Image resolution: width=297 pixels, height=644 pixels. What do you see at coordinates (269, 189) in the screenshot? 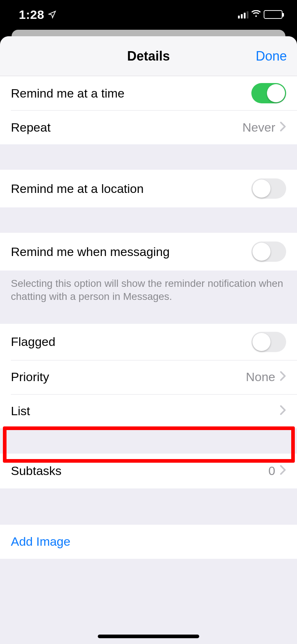
I see `toggle-remind-location` at bounding box center [269, 189].